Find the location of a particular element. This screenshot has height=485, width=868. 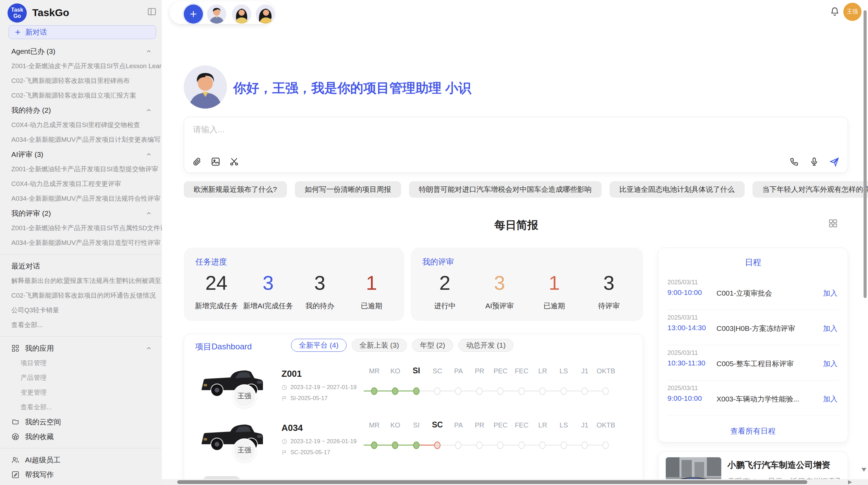

milestone-label: PR is located at coordinates (479, 425).